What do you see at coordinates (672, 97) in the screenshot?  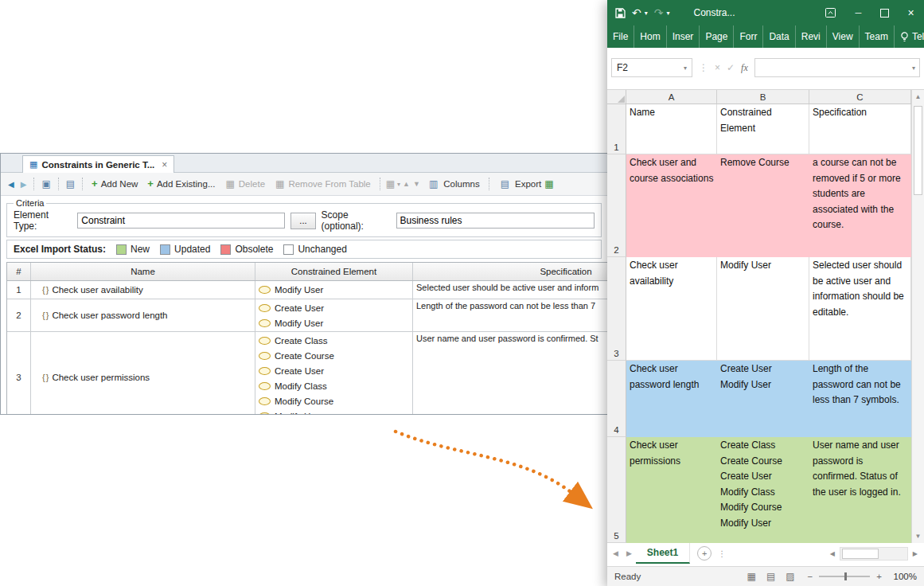 I see `column-header-a: A` at bounding box center [672, 97].